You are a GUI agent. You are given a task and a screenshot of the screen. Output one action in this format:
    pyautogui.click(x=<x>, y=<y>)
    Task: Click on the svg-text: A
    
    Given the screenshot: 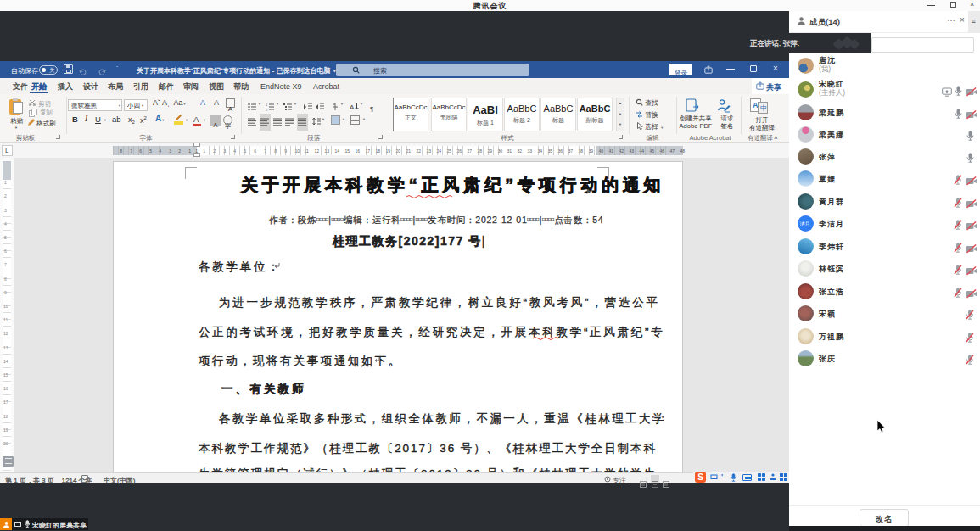 What is the action you would take?
    pyautogui.click(x=352, y=107)
    